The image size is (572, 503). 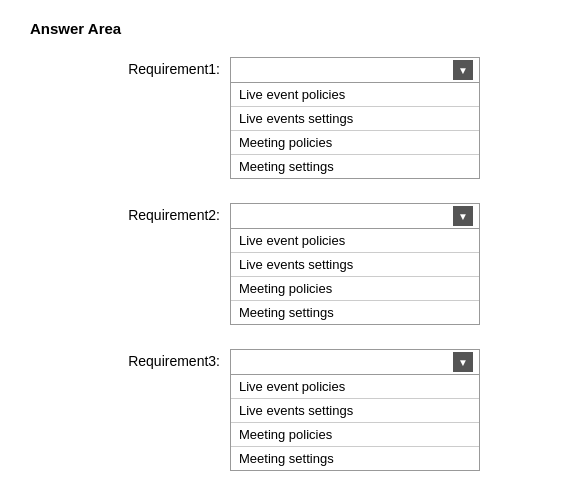 I want to click on dropdown-container-3: ▼Live event policiesLive events settings…, so click(x=355, y=410).